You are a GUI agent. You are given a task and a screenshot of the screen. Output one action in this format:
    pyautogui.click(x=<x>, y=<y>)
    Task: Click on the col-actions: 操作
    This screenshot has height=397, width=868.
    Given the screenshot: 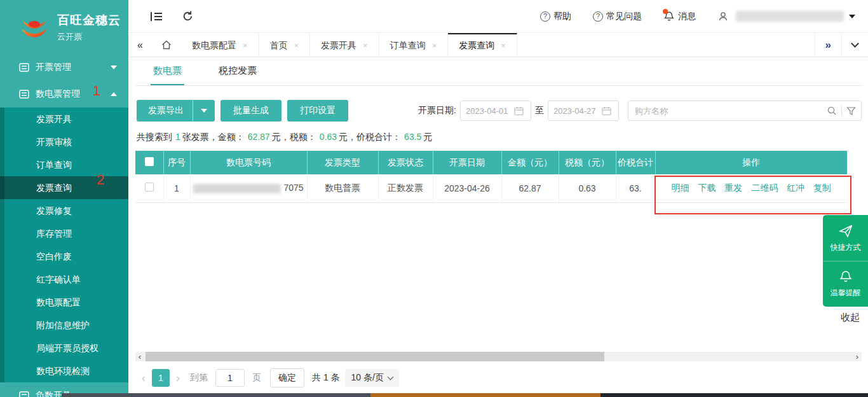 What is the action you would take?
    pyautogui.click(x=751, y=163)
    